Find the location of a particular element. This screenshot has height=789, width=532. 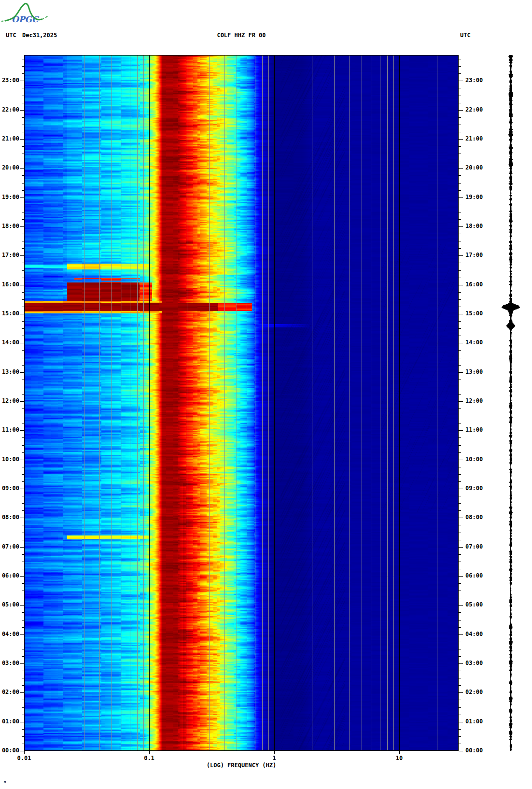

y-hour-label-right: 10:00 is located at coordinates (474, 460).